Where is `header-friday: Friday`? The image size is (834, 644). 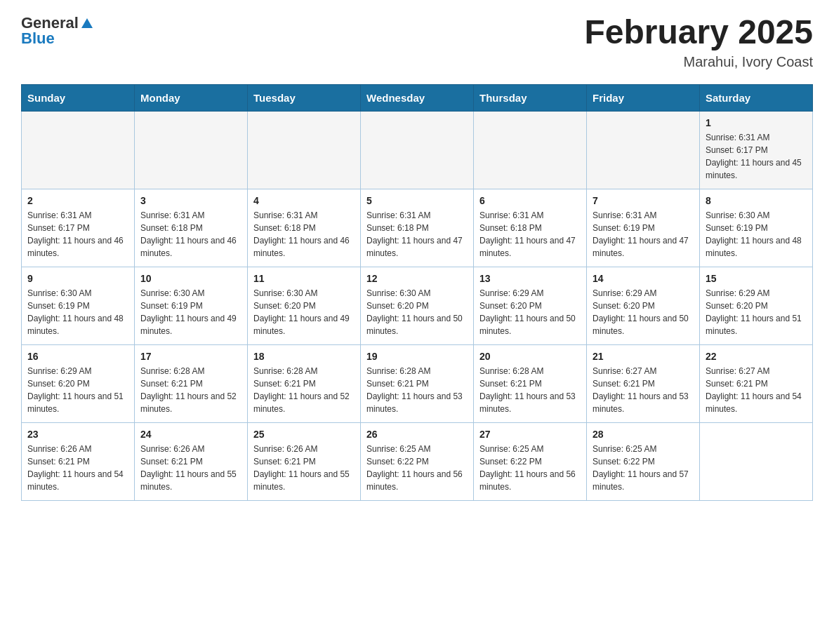
header-friday: Friday is located at coordinates (643, 98).